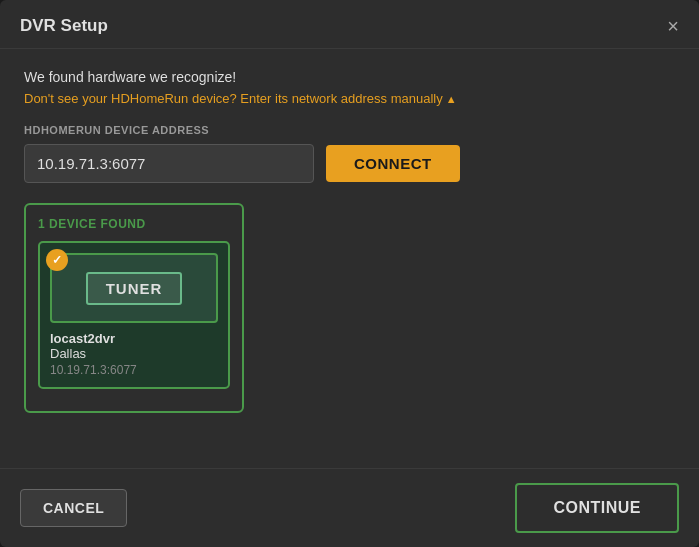  Describe the element at coordinates (350, 77) in the screenshot. I see `found-text: We found hardware we recognize!` at that location.